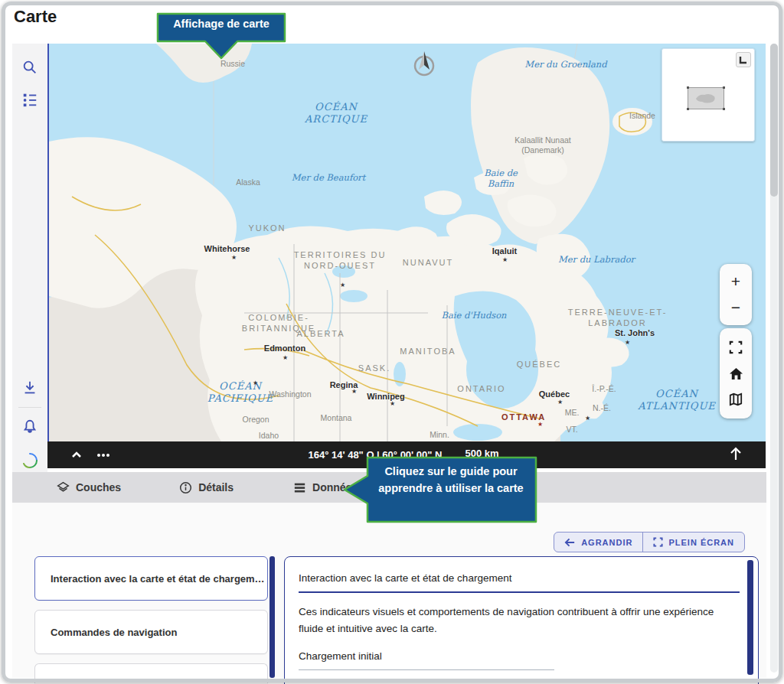  I want to click on search-icon, so click(30, 67).